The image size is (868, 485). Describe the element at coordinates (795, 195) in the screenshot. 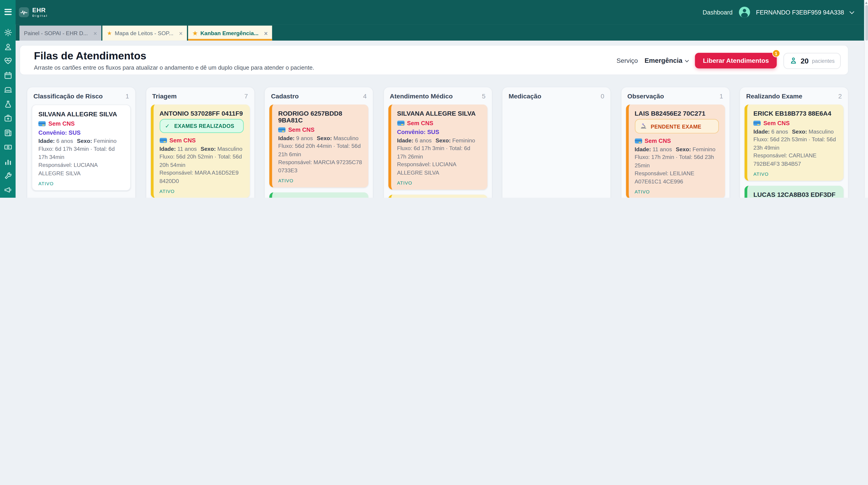

I see `patient-name: LUCAS 12CA8B03 EDF3DF` at that location.